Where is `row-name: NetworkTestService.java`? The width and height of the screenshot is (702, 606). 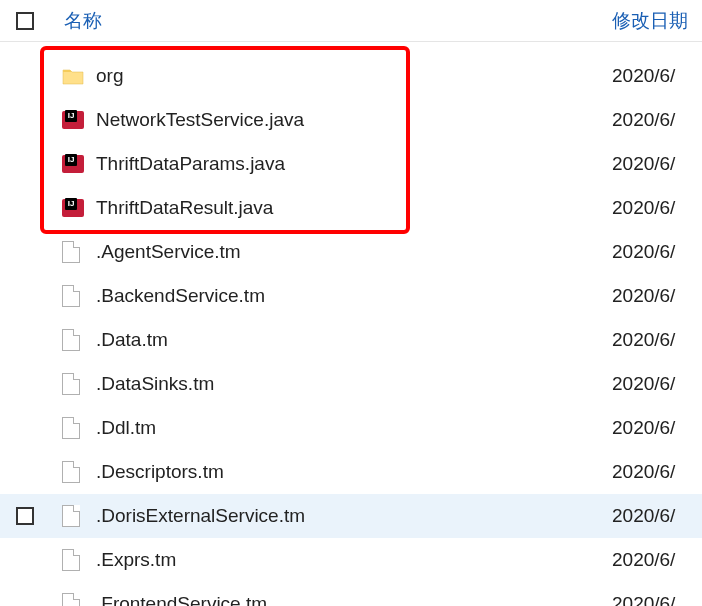
row-name: NetworkTestService.java is located at coordinates (354, 120).